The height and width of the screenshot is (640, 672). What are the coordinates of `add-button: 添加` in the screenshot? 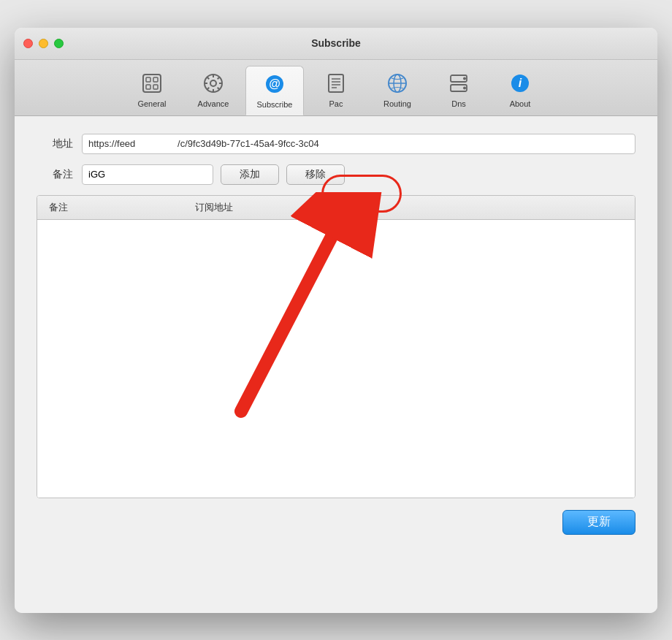 It's located at (250, 175).